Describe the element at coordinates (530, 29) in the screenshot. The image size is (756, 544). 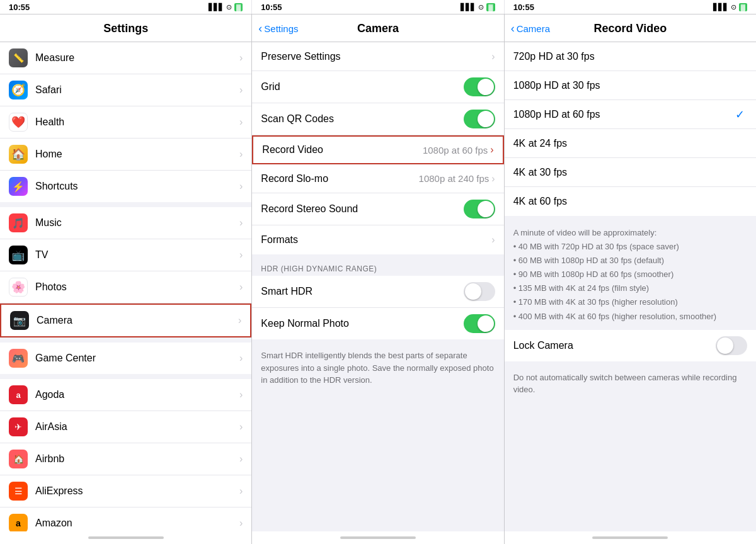
I see `back-to-camera-button: ‹ Camera` at that location.